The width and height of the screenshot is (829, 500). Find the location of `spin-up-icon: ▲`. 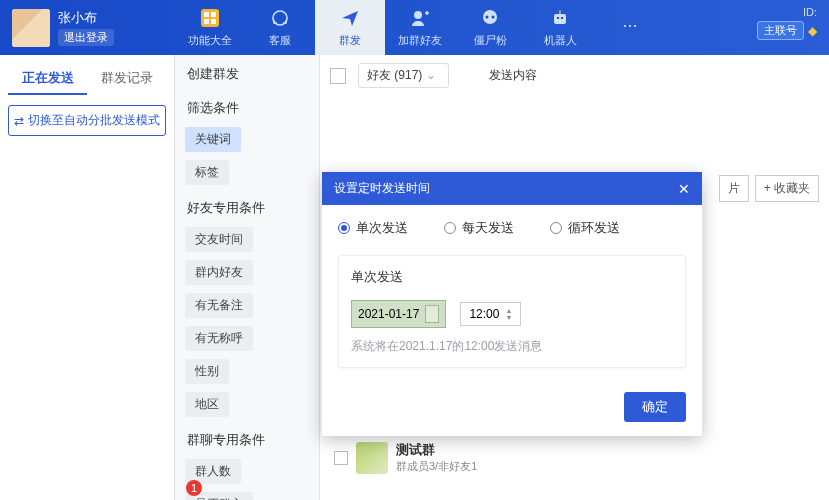

spin-up-icon: ▲ is located at coordinates (508, 311).